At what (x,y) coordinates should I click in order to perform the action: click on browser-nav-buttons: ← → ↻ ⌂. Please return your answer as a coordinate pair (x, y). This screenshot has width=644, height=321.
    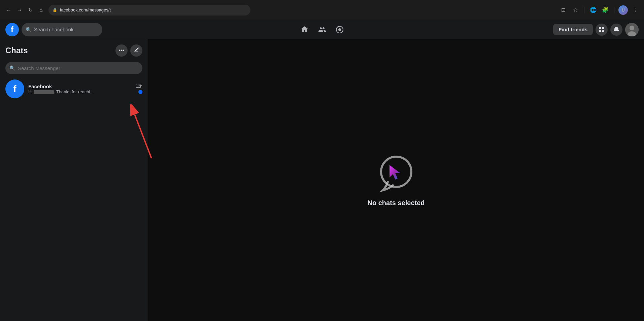
    Looking at the image, I should click on (25, 10).